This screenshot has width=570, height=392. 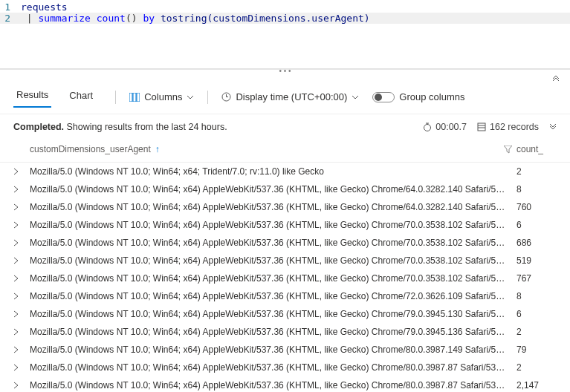 What do you see at coordinates (537, 278) in the screenshot?
I see `cell-count: 767` at bounding box center [537, 278].